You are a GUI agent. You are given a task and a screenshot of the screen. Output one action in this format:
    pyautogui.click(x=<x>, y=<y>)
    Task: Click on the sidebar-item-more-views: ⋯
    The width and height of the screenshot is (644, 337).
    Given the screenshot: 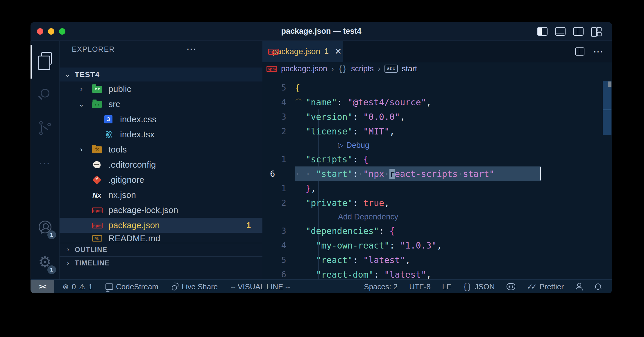 What is the action you would take?
    pyautogui.click(x=45, y=163)
    